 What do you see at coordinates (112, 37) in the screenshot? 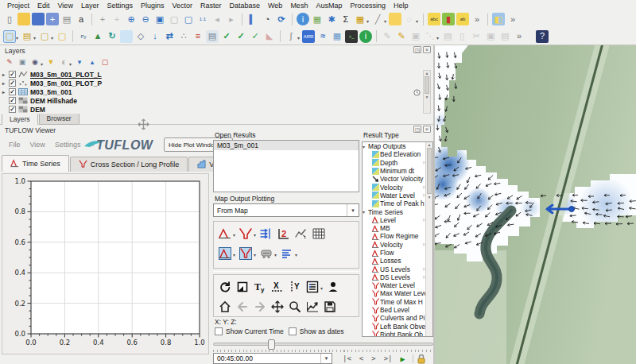
I see `globe-refresh-button: ↻` at bounding box center [112, 37].